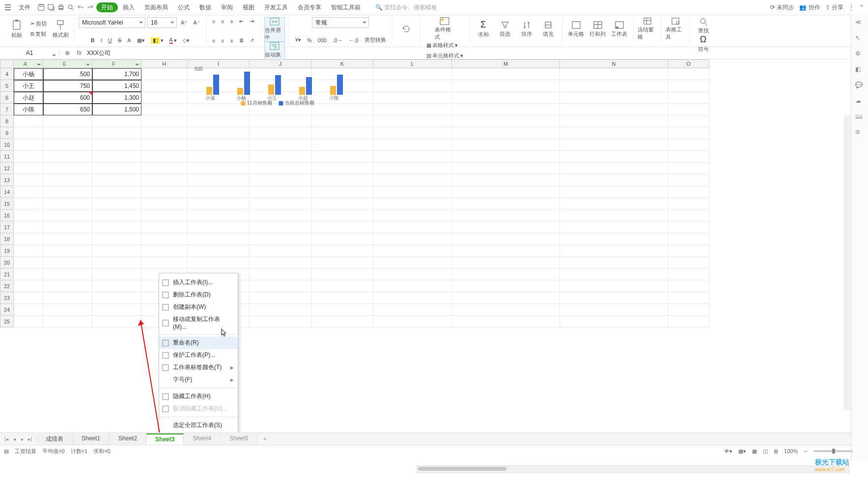  Describe the element at coordinates (346, 7) in the screenshot. I see `menu-tab: 智能工具箱` at that location.